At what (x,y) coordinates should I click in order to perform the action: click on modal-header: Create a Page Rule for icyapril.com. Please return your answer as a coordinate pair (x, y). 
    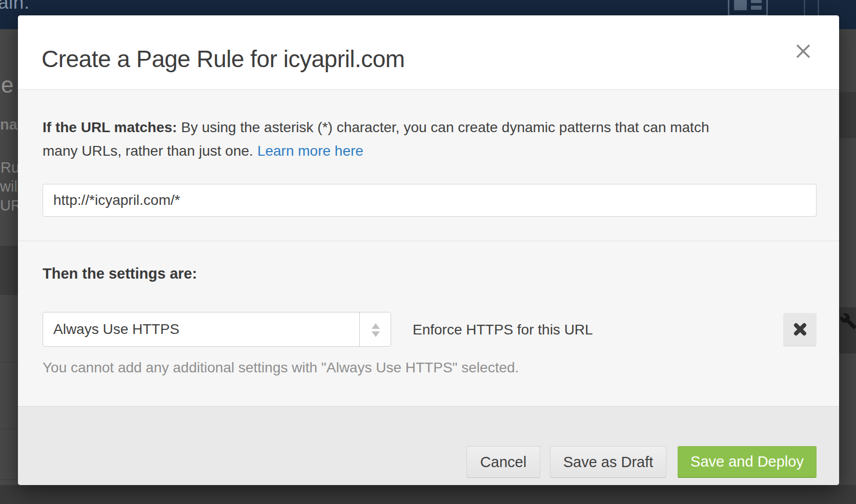
    Looking at the image, I should click on (429, 52).